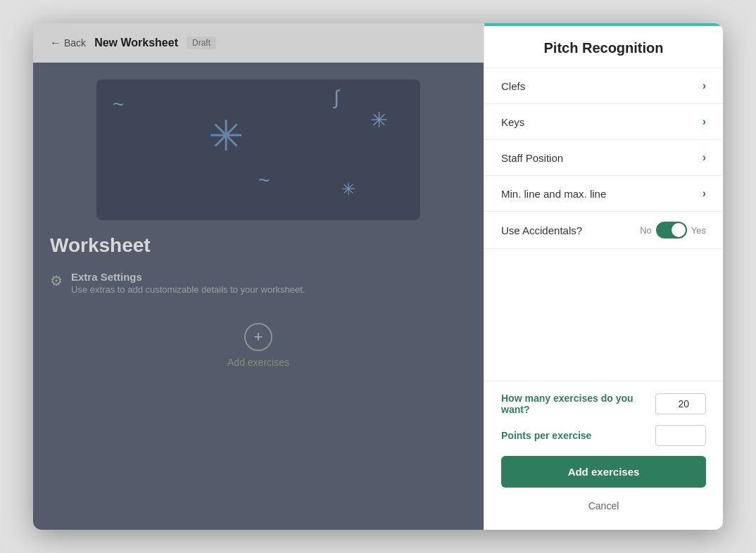  I want to click on menu-item-min-max-line: Min. line and max. line ›, so click(604, 194).